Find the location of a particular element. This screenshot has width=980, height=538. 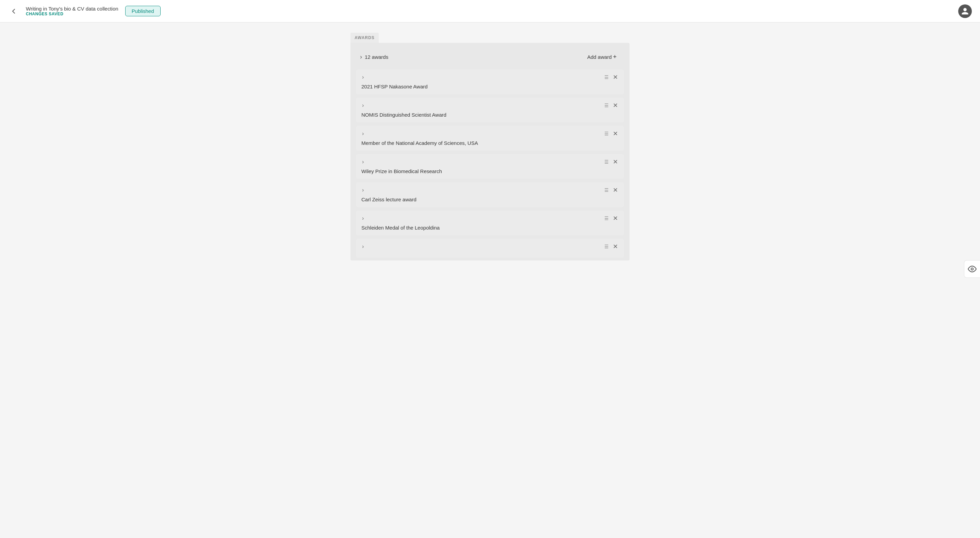

awards-list: › ☰ ✕ 2021 HFSP Nakasone Award › is located at coordinates (490, 163).